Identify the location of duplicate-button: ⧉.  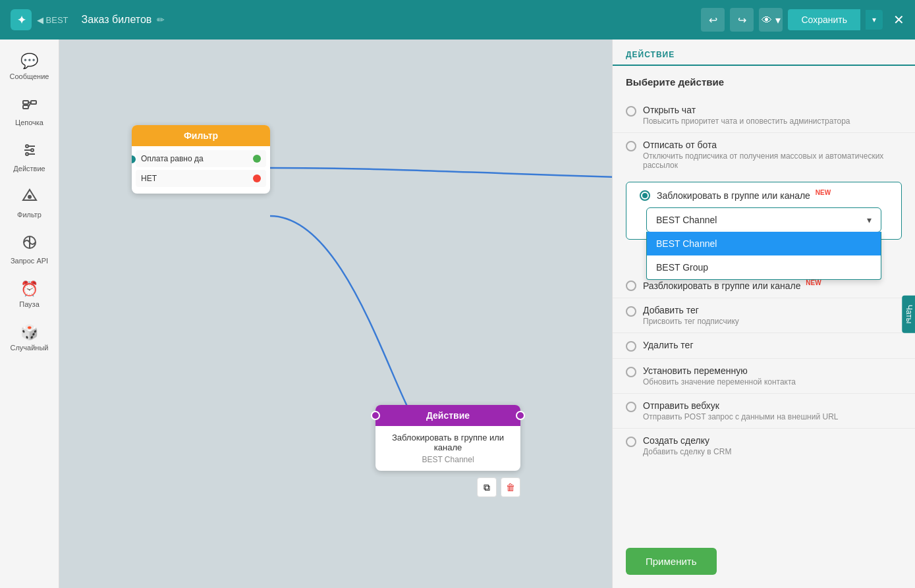
(487, 487).